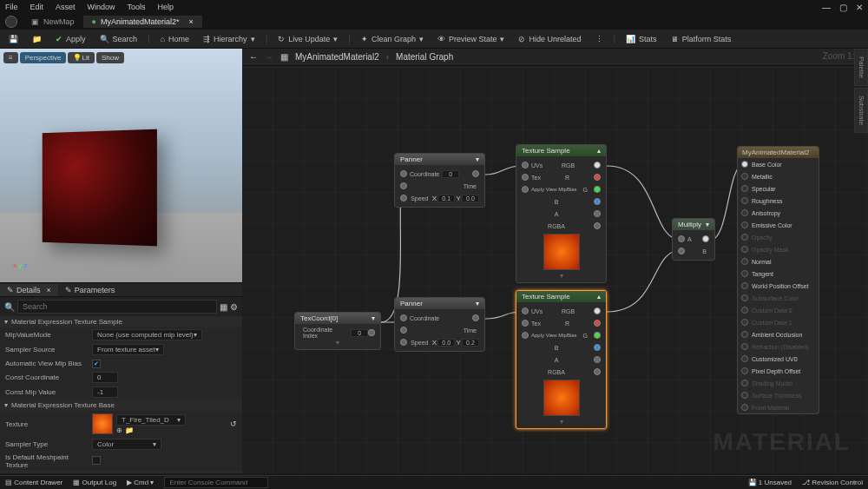 The width and height of the screenshot is (868, 489). What do you see at coordinates (90, 290) in the screenshot?
I see `parameters-tab: ✎Parameters` at bounding box center [90, 290].